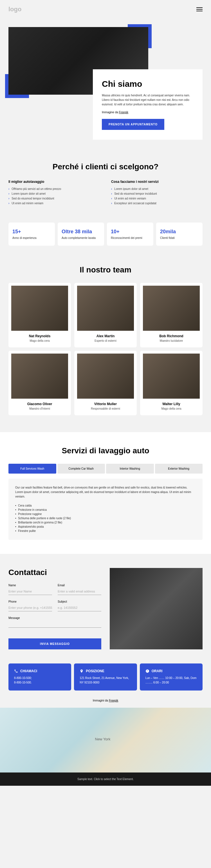  What do you see at coordinates (130, 234) in the screenshot?
I see `stat-card: 10+Riconoscimenti dei premi` at bounding box center [130, 234].